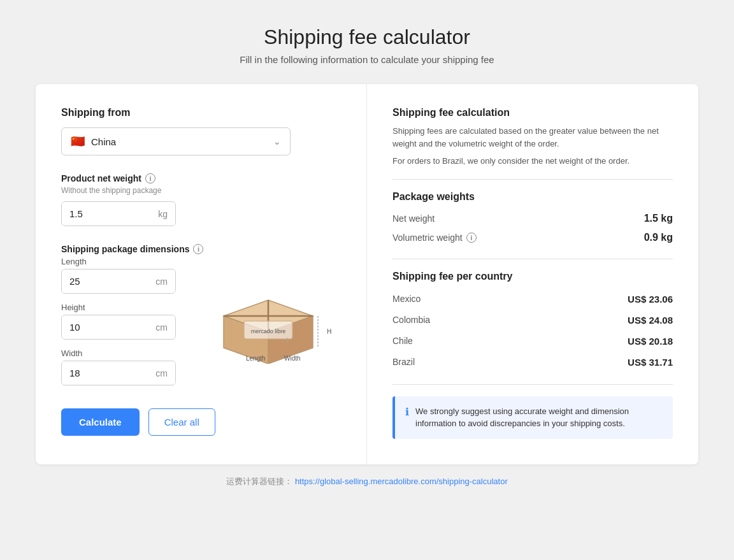 Image resolution: width=734 pixels, height=560 pixels. Describe the element at coordinates (367, 37) in the screenshot. I see `page-title: Shipping fee calculator` at that location.